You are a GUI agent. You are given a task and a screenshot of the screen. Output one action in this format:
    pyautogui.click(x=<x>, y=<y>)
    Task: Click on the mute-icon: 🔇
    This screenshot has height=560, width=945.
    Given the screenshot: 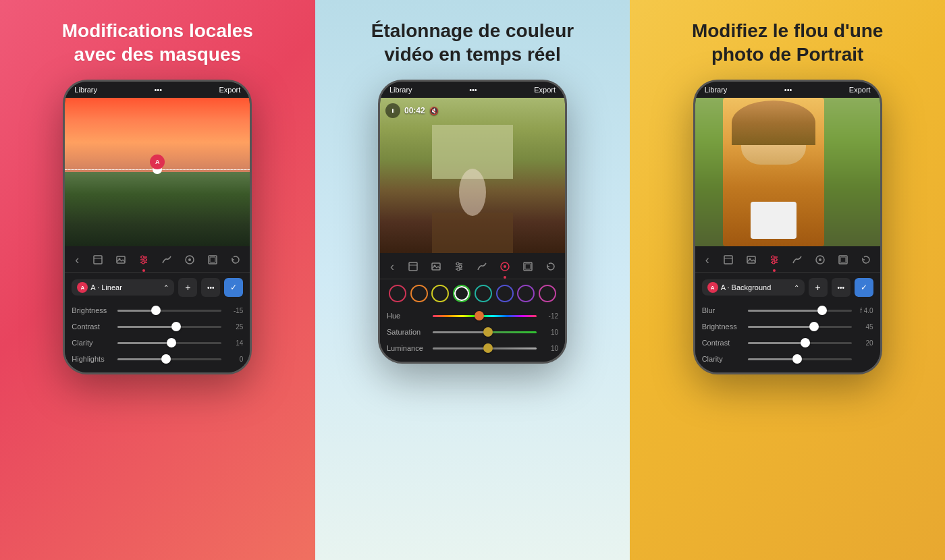 What is the action you would take?
    pyautogui.click(x=434, y=111)
    